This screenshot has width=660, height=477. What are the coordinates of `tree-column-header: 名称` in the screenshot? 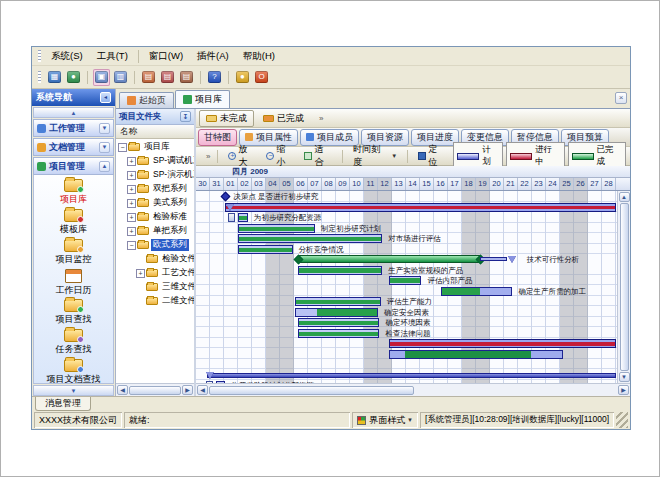 It's located at (155, 132).